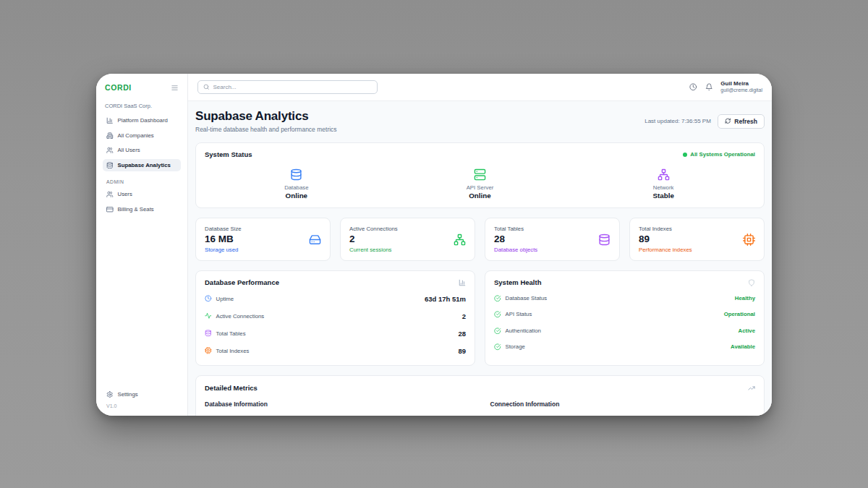 The height and width of the screenshot is (488, 868). Describe the element at coordinates (229, 155) in the screenshot. I see `card-title: System Status` at that location.